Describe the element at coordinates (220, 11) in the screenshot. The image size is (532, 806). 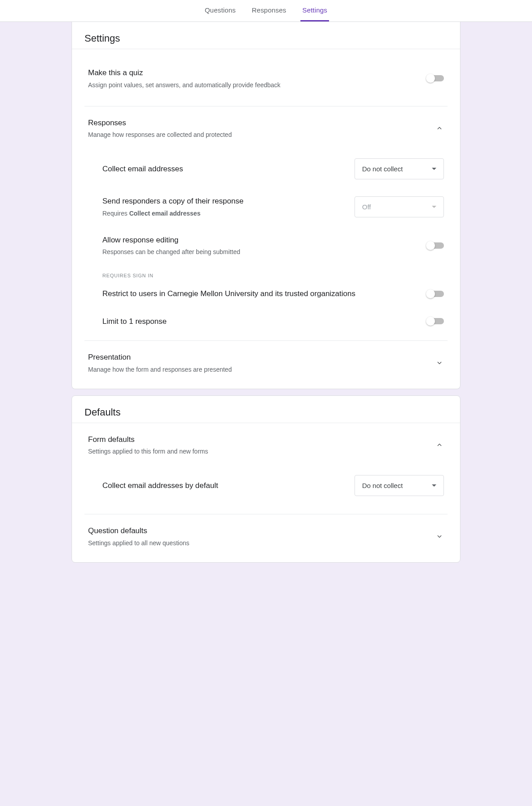
I see `tab-questions: Questions` at that location.